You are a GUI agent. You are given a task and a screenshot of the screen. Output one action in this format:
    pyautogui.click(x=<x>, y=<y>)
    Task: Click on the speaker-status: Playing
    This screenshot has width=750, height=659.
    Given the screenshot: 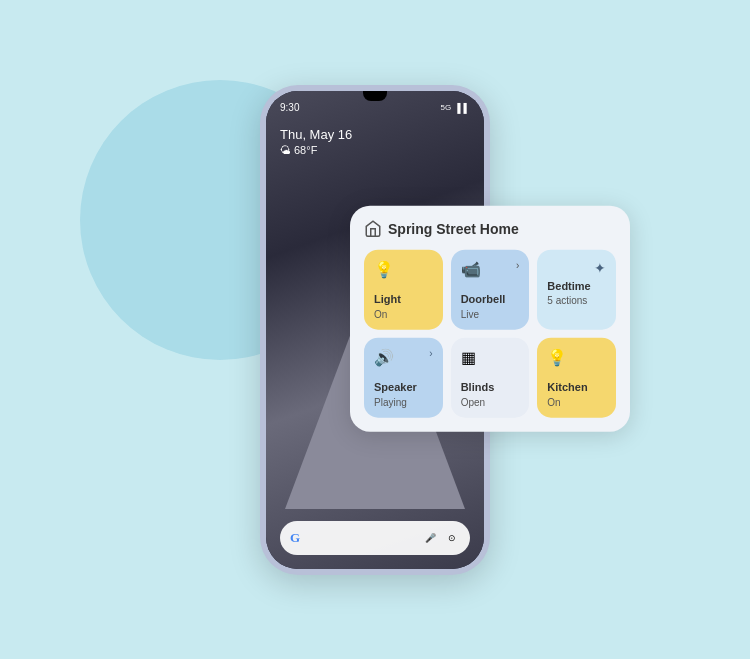 What is the action you would take?
    pyautogui.click(x=404, y=402)
    